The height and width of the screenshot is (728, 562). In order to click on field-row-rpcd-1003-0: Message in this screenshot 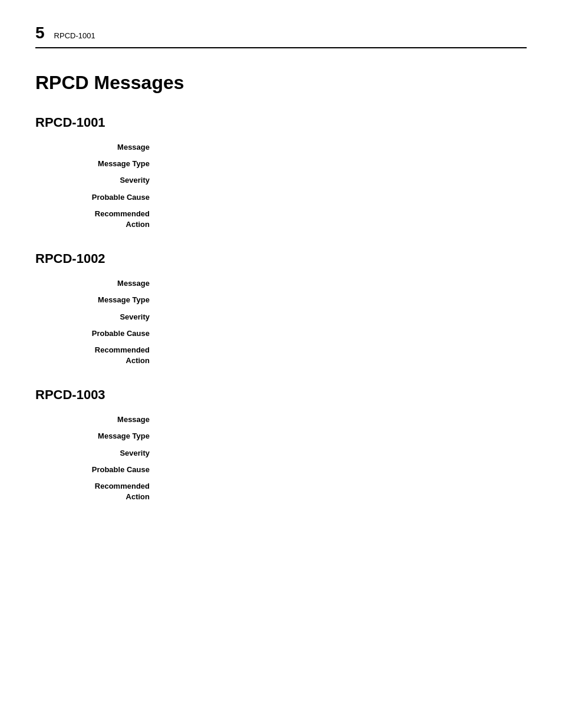, I will do `click(281, 420)`.